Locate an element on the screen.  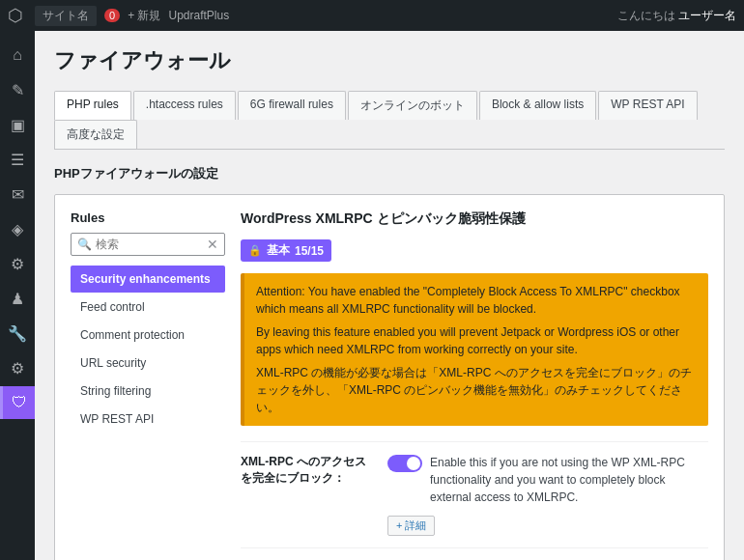
lock-icon: 🔒 is located at coordinates (255, 251).